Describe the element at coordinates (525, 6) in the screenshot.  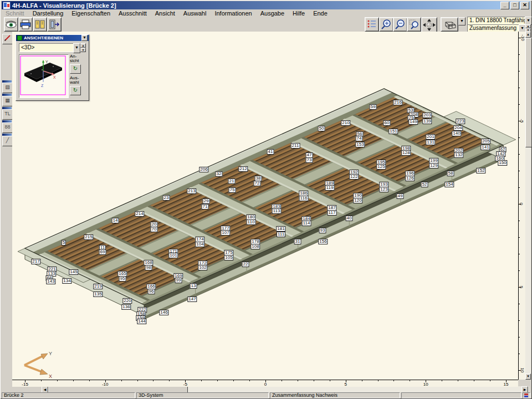
I see `close-button: ✕` at that location.